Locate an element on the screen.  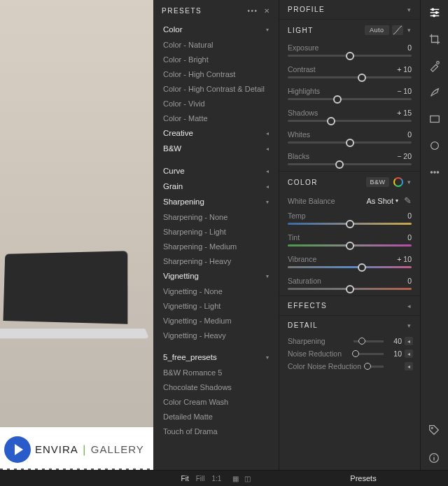
detail-header: DETAIL is located at coordinates (302, 325).